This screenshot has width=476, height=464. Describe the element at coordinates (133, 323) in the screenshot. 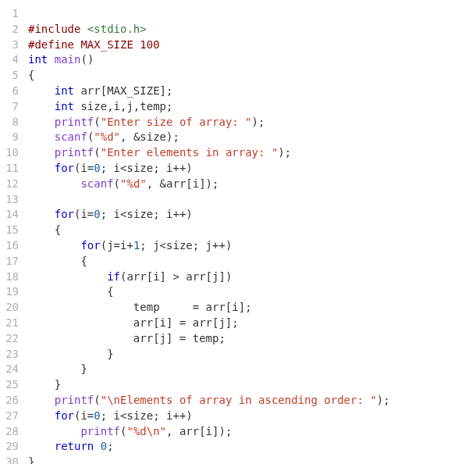

I see `code-line-content: arr[i] = arr[j];` at that location.